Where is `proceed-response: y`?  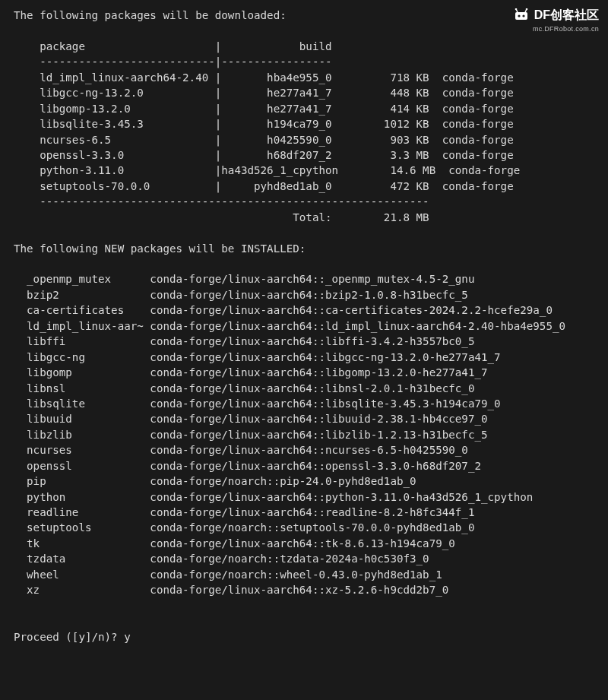 proceed-response: y is located at coordinates (128, 637).